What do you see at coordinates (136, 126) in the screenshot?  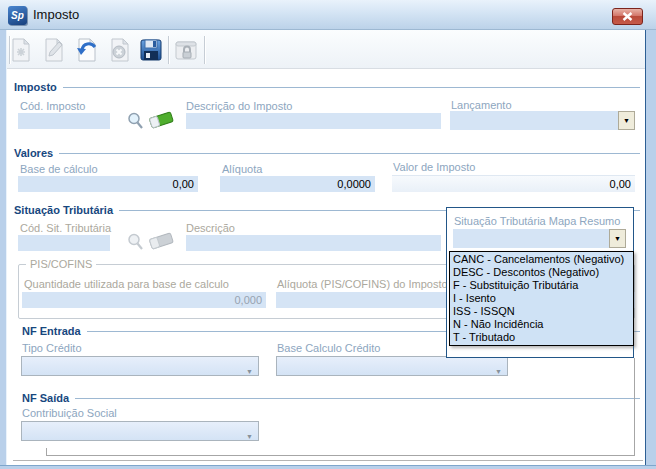 I see `search-icon` at bounding box center [136, 126].